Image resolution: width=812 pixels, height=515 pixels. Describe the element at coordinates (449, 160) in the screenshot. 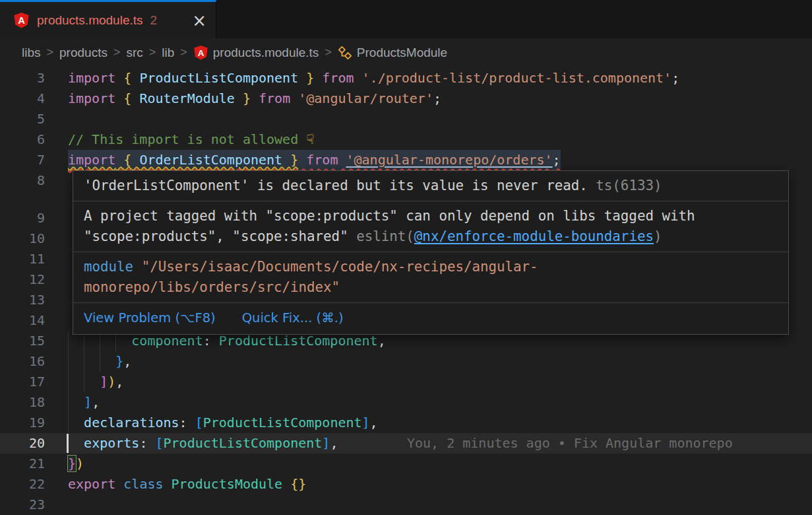

I see `code-token: '@angular-monorepo/orders'` at that location.